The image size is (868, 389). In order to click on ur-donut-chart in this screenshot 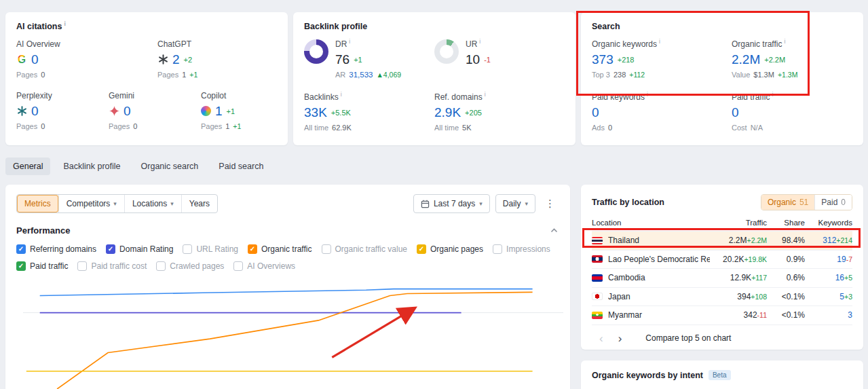, I will do `click(447, 52)`.